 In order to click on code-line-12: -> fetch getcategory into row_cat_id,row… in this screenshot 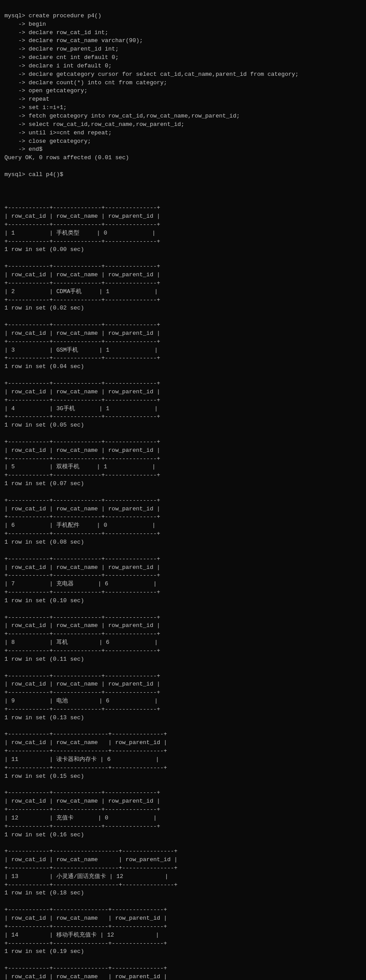, I will do `click(122, 116)`.